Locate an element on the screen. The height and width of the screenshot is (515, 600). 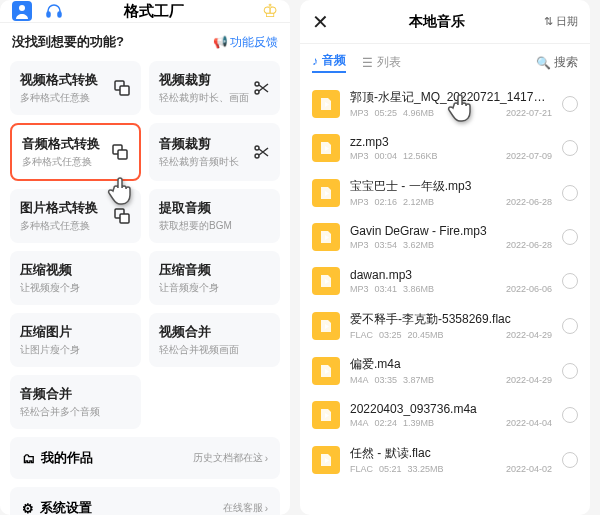
card-title: 音频裁剪 is located at coordinates (206, 144).